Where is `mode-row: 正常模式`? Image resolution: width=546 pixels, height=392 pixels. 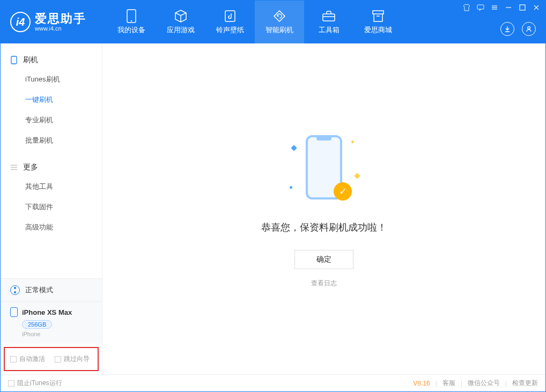 mode-row: 正常模式 is located at coordinates (51, 291).